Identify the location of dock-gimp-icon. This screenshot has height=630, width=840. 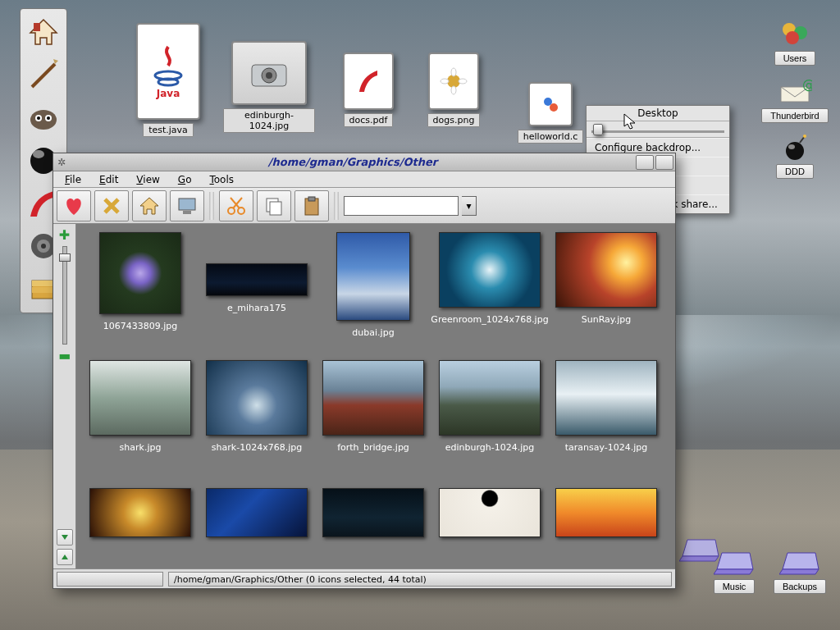
(43, 118).